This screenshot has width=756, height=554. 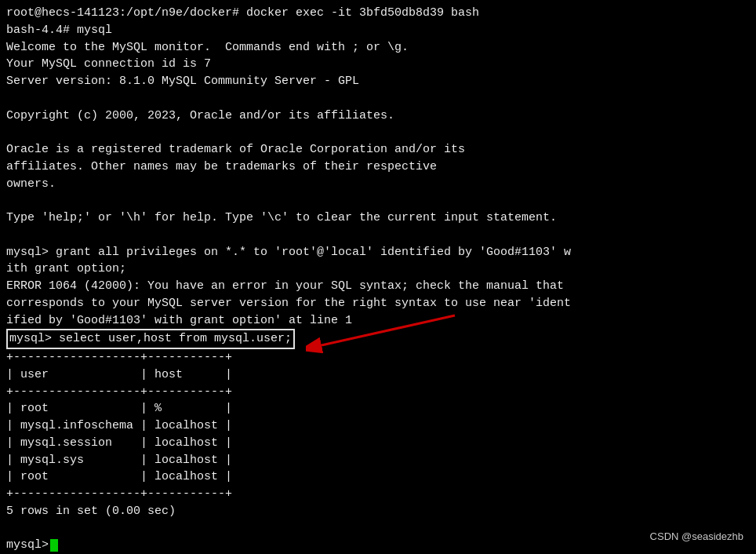 What do you see at coordinates (378, 269) in the screenshot?
I see `line-16: ith grant option;` at bounding box center [378, 269].